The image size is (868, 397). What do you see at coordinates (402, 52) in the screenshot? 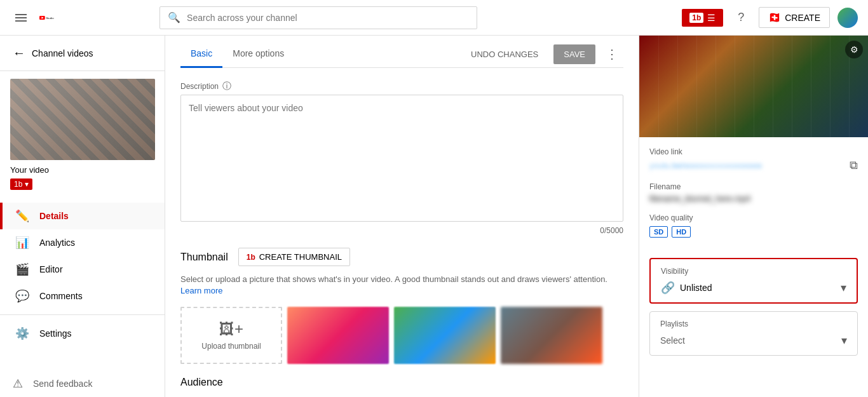
I see `tabs-bar: Basic More options UNDO CHANGES SAVE ⋮` at bounding box center [402, 52].